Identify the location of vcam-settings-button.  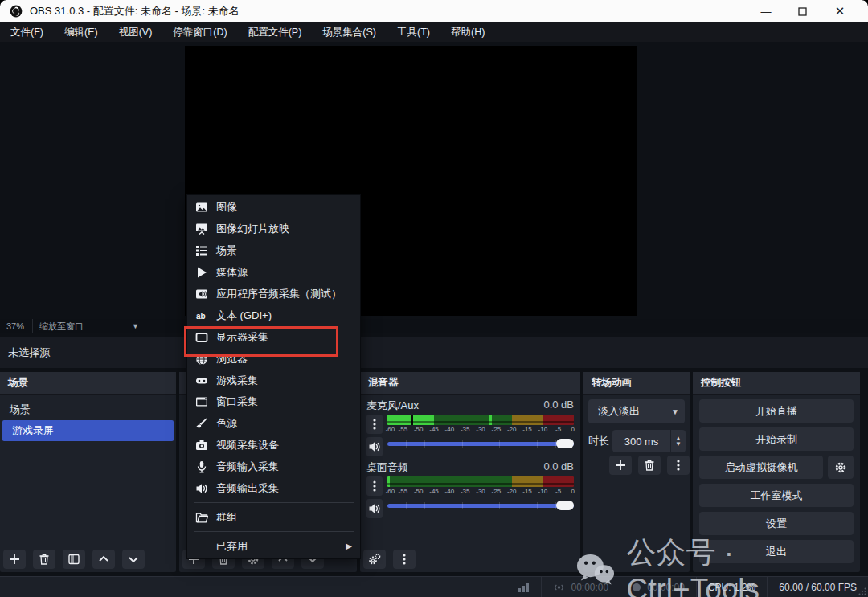
(841, 468).